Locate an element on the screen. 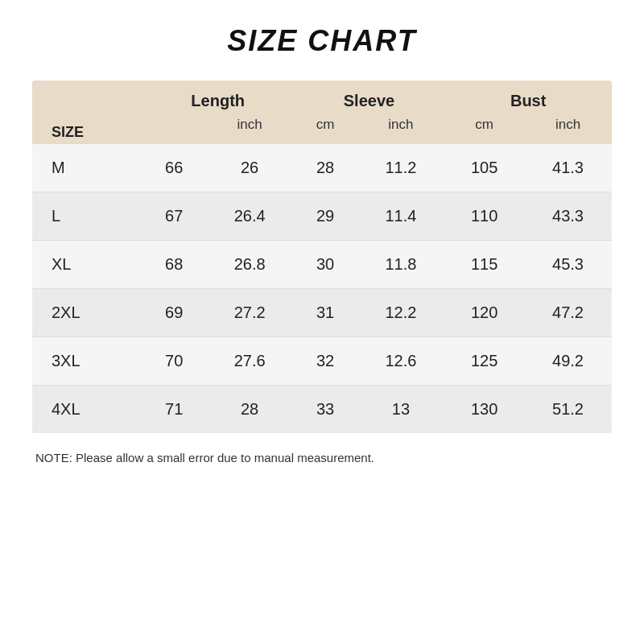 The width and height of the screenshot is (644, 644). table-cell: XL is located at coordinates (87, 265).